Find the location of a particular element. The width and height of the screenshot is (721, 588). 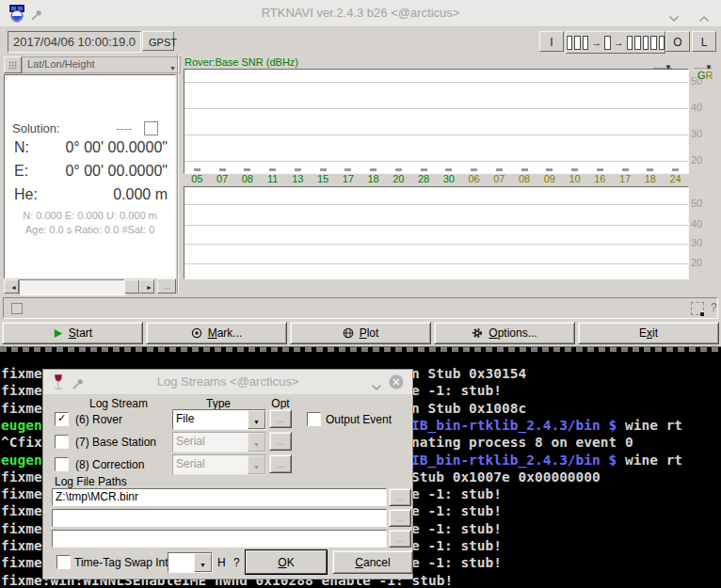

wine-icon is located at coordinates (58, 382).